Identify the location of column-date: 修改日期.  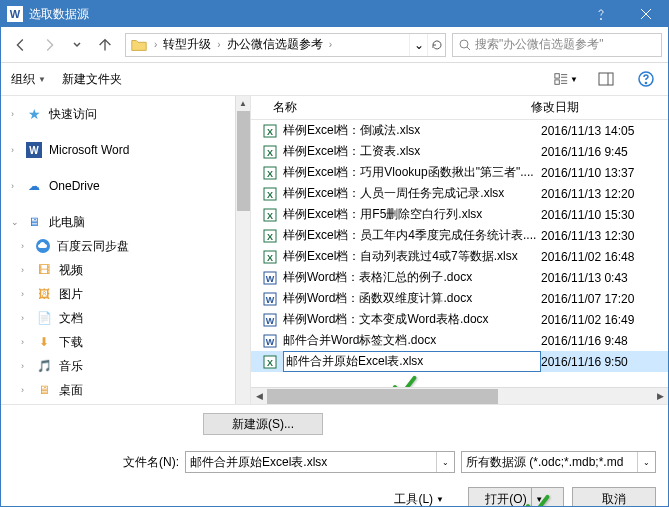
(600, 108).